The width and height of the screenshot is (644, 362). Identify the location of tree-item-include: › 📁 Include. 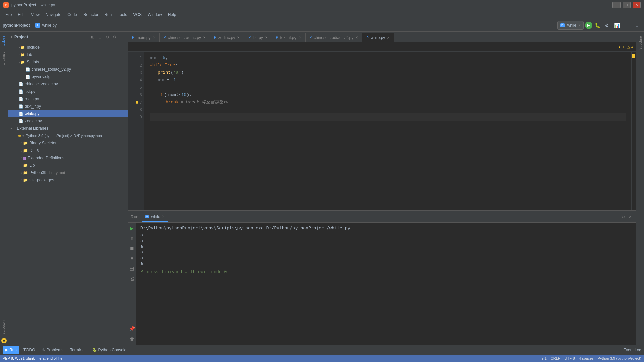
(68, 47).